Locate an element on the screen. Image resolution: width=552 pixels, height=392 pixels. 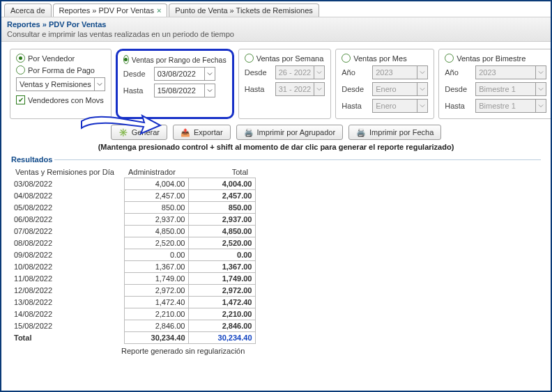
semana-desde-input: 26 - 2022 is located at coordinates (300, 72).